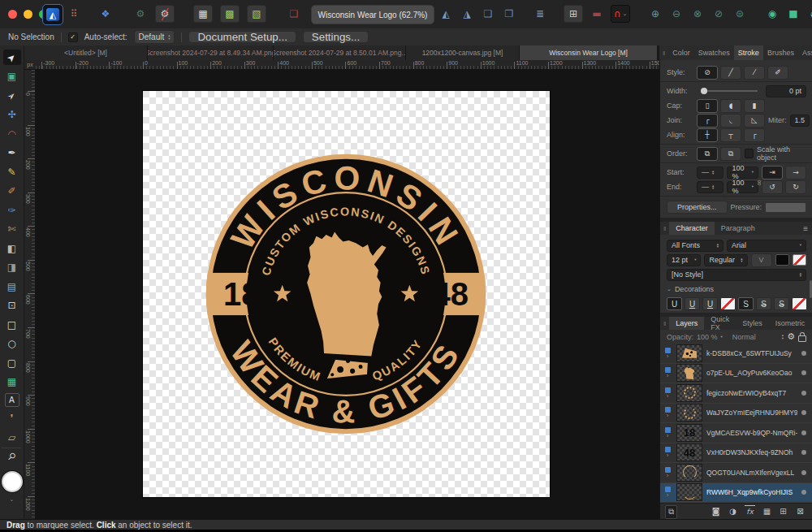 The width and height of the screenshot is (812, 532). What do you see at coordinates (12, 172) in the screenshot?
I see `pencil-tool: ✎` at bounding box center [12, 172].